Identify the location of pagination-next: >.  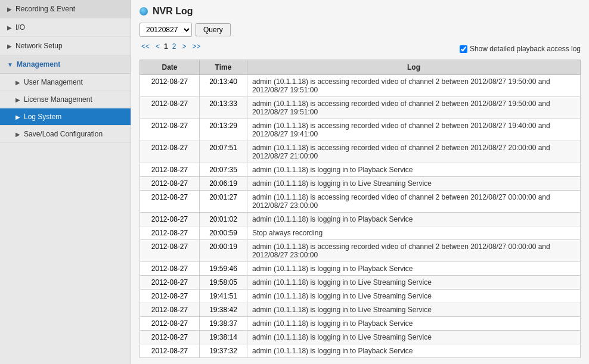
(184, 46).